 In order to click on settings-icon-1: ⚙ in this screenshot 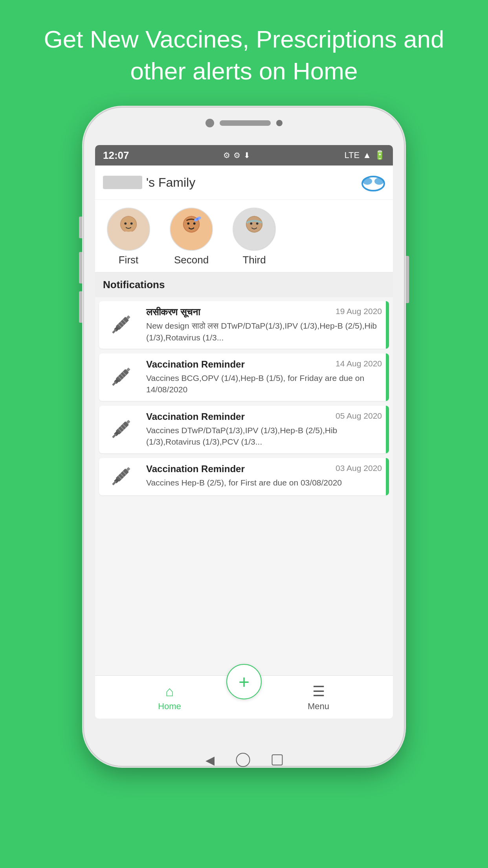, I will do `click(227, 155)`.